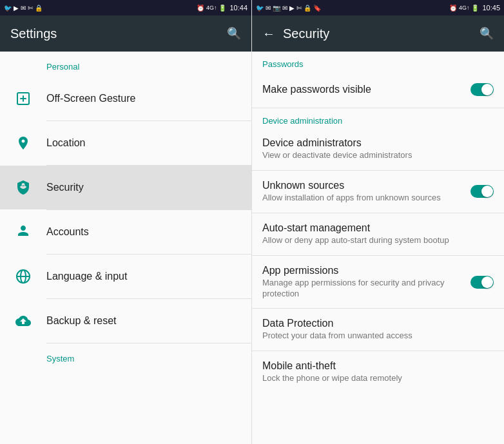 This screenshot has height=444, width=504. I want to click on app-permissions-toggle, so click(482, 282).